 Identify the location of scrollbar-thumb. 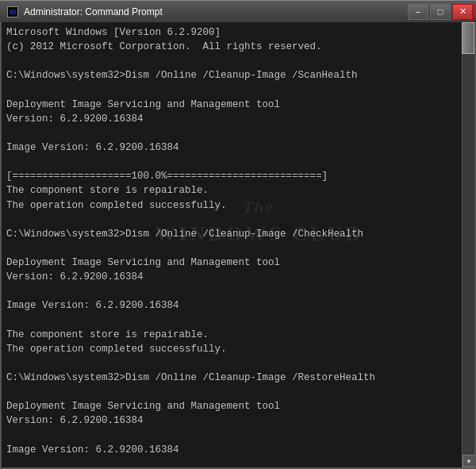
(468, 38).